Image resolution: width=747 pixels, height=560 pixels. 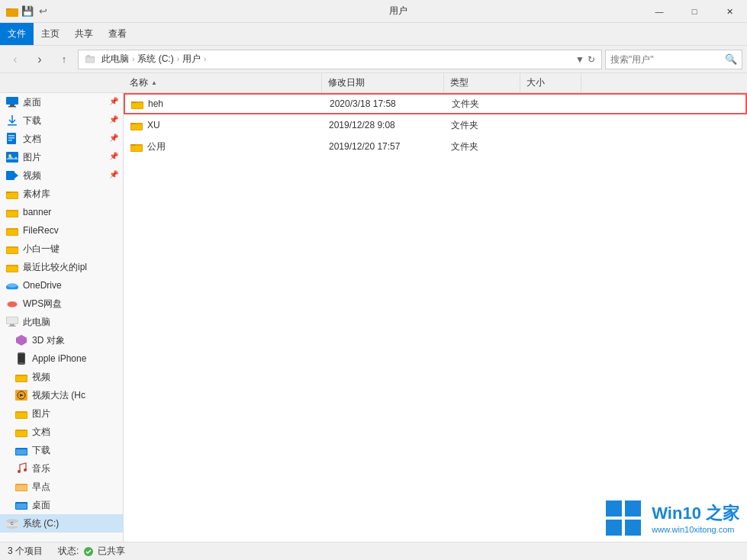 What do you see at coordinates (43, 11) in the screenshot?
I see `undo-icon: ↩` at bounding box center [43, 11].